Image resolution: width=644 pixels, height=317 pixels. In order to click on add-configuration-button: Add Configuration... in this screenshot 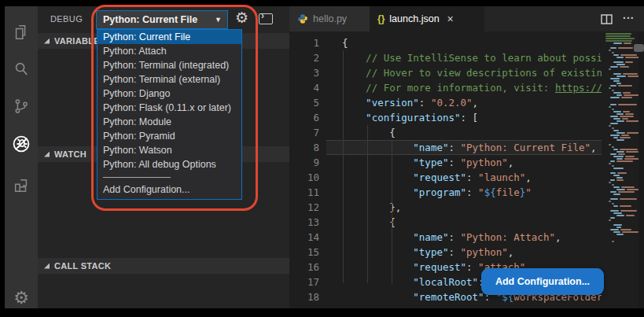, I will do `click(543, 282)`.